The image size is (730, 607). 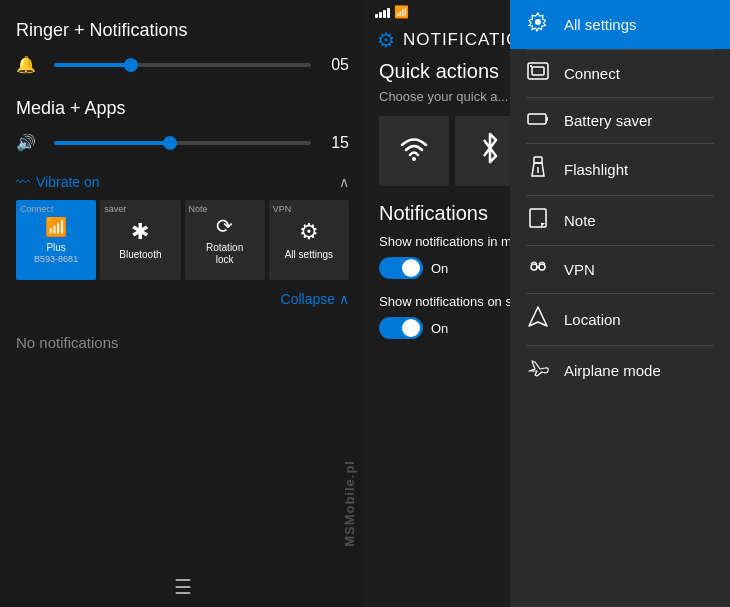 What do you see at coordinates (414, 151) in the screenshot?
I see `action-tile-wifi` at bounding box center [414, 151].